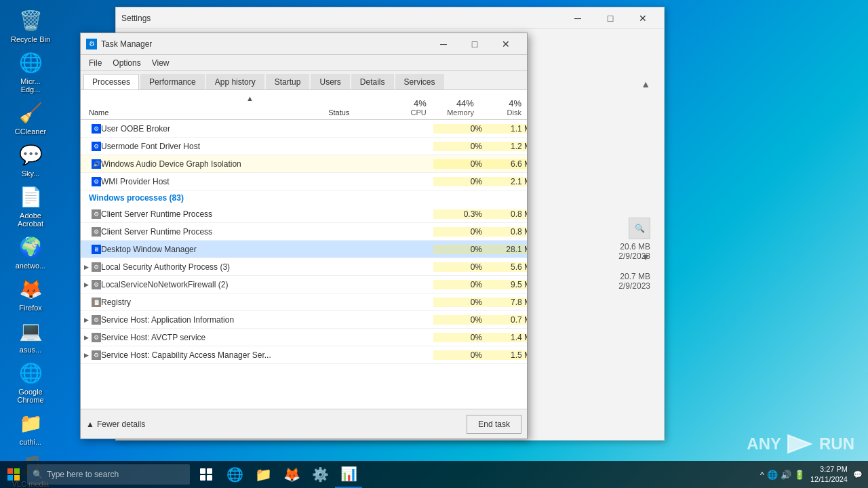  What do you see at coordinates (31, 428) in the screenshot?
I see `desktop-icon-cuthi: 📁 cuthi...` at bounding box center [31, 428].